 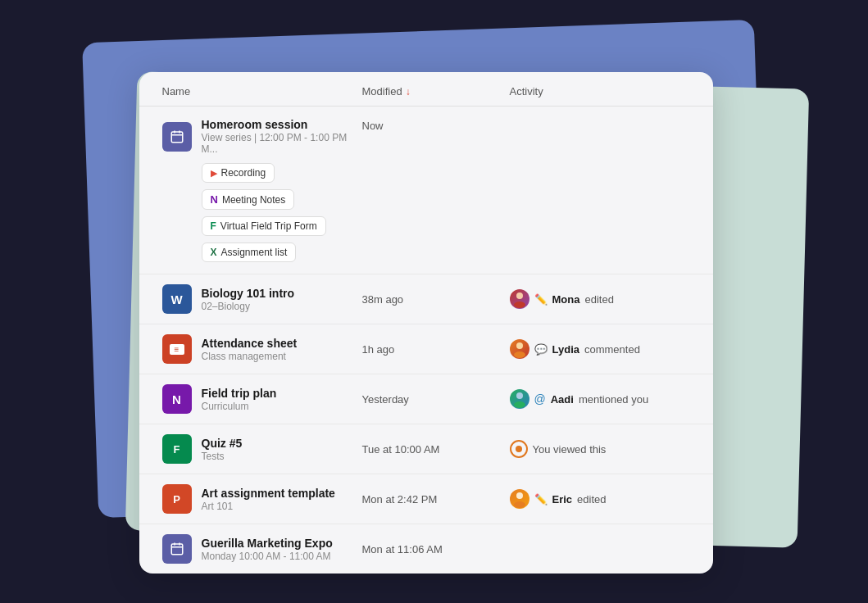 I want to click on file-subtitle: Curriculum, so click(x=239, y=406).